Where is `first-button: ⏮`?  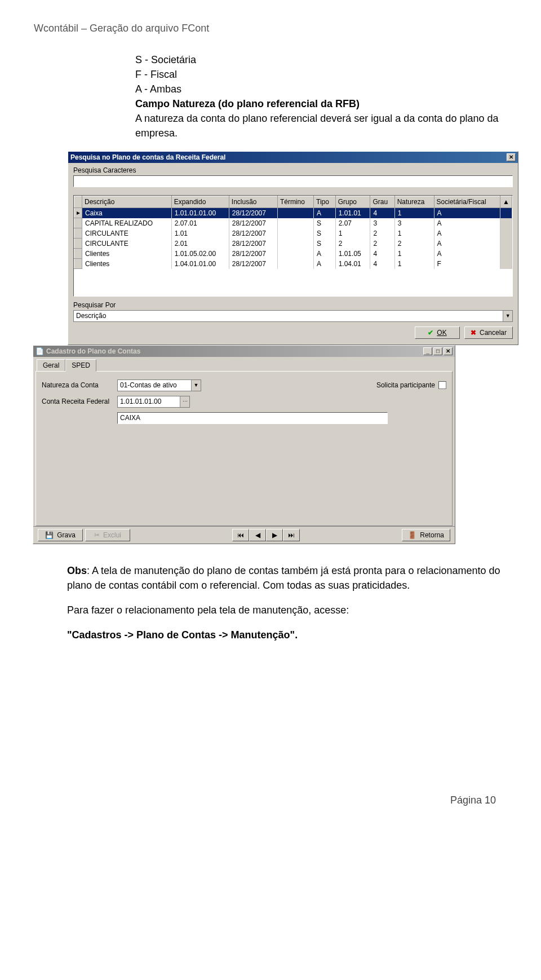 first-button: ⏮ is located at coordinates (241, 535).